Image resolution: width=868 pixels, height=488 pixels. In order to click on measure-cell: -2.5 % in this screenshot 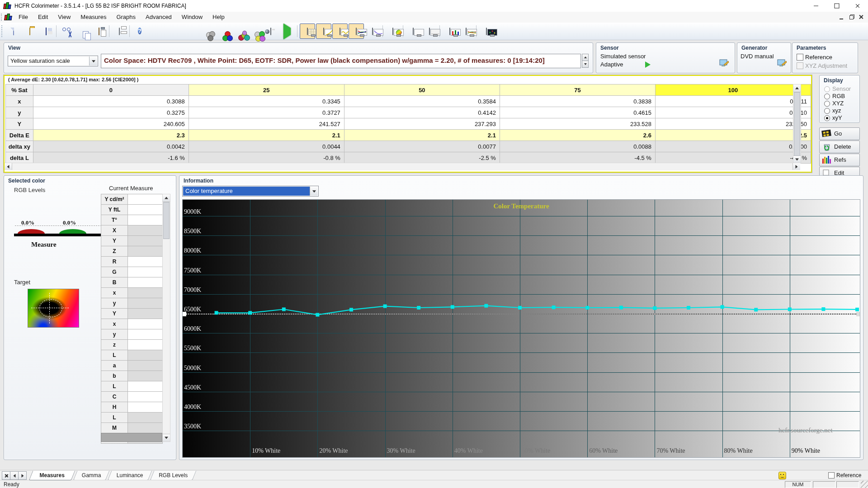, I will do `click(422, 158)`.